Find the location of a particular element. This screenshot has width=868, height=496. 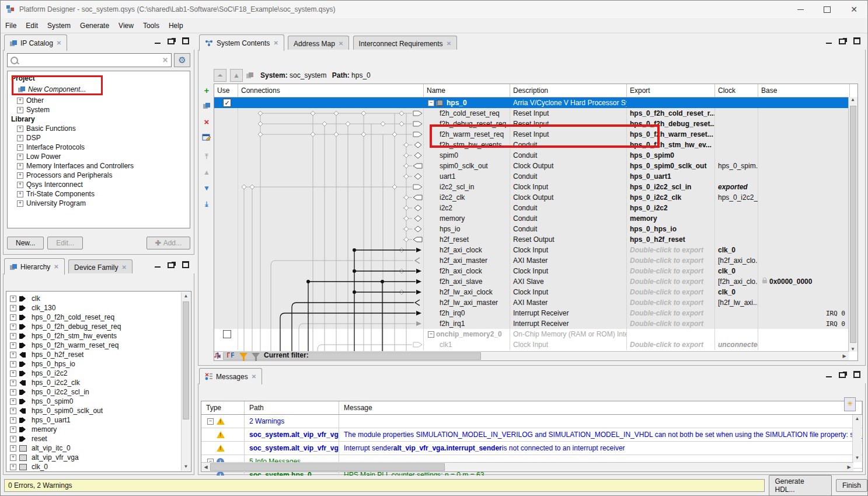

table-row: spim0Conduithps_0_spim0 is located at coordinates (536, 155).